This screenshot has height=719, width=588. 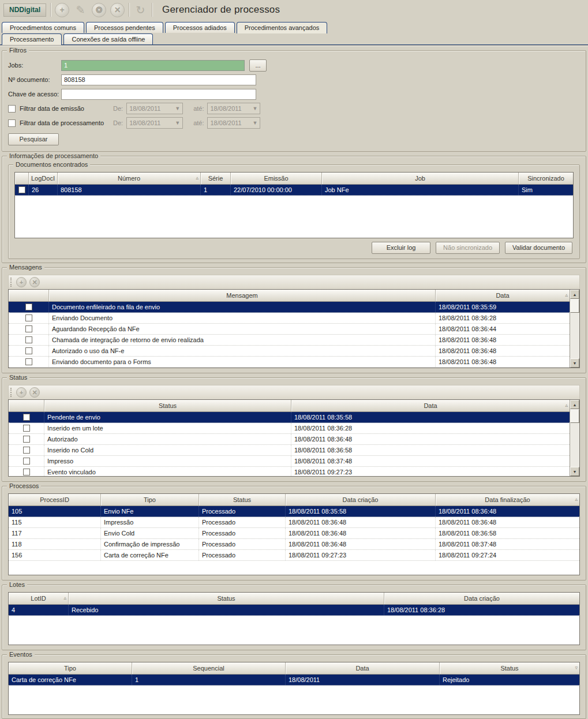 What do you see at coordinates (294, 545) in the screenshot?
I see `table-row: 118 Confirmação de impressão Processado …` at bounding box center [294, 545].